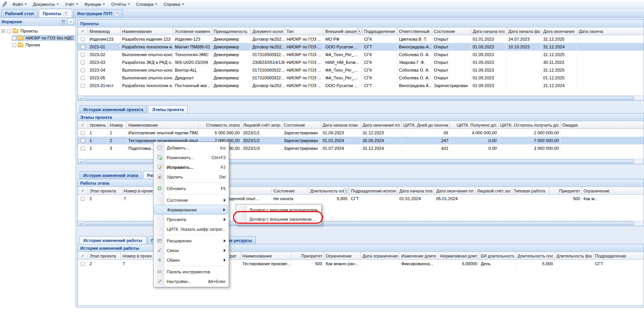 This screenshot has width=644, height=326. What do you see at coordinates (19, 13) in the screenshot?
I see `document-tab: Рабочий стол` at bounding box center [19, 13].